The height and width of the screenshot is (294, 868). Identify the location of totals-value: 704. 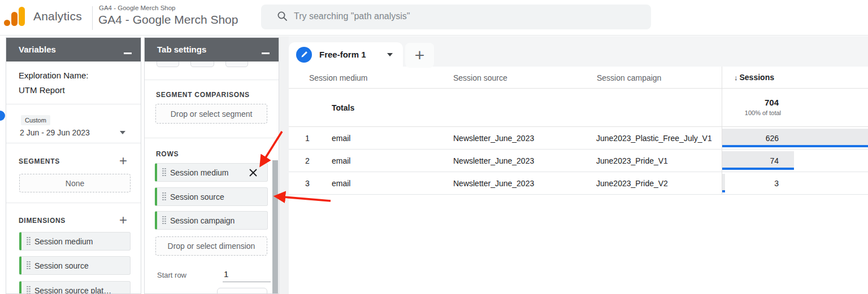
(750, 103).